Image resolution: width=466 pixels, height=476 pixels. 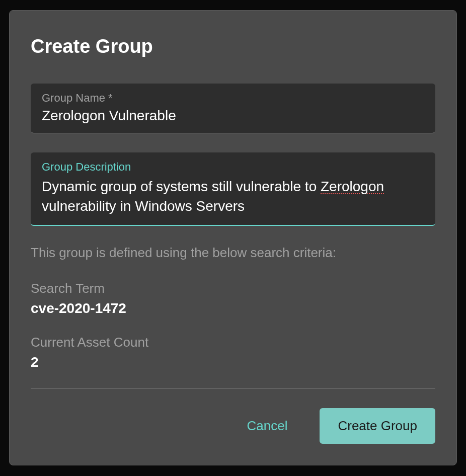 I want to click on asset-count-value: 2, so click(x=233, y=362).